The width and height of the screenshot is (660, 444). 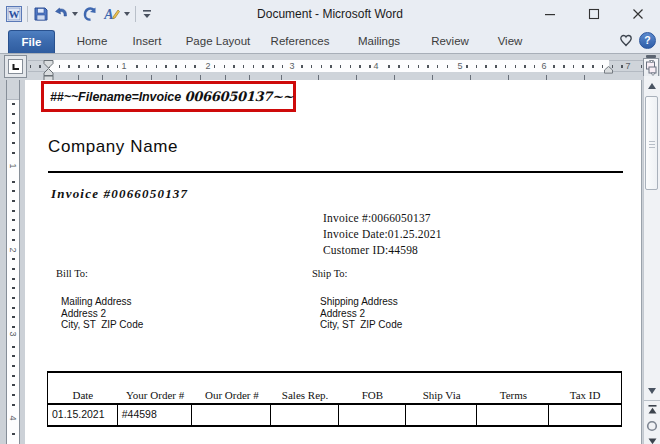 What do you see at coordinates (652, 391) in the screenshot?
I see `scroll-down-button` at bounding box center [652, 391].